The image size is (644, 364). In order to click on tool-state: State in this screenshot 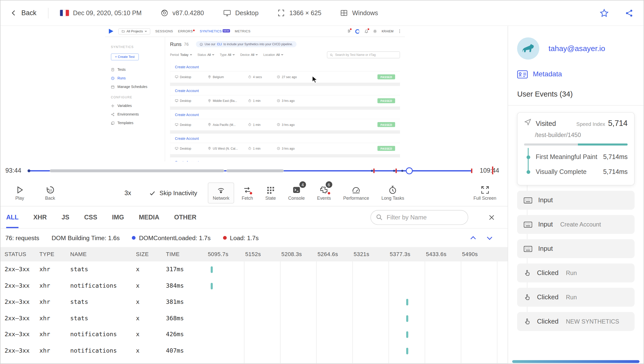, I will do `click(271, 193)`.